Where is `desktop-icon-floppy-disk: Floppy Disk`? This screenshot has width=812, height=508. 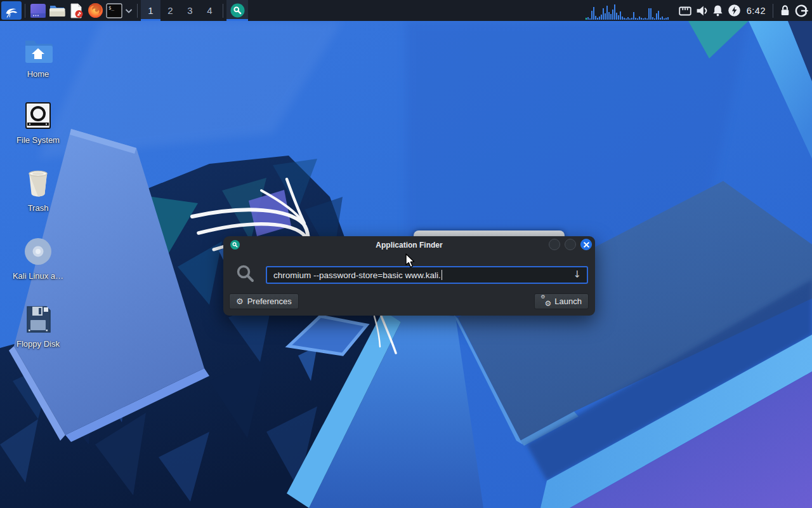
desktop-icon-floppy-disk: Floppy Disk is located at coordinates (38, 326).